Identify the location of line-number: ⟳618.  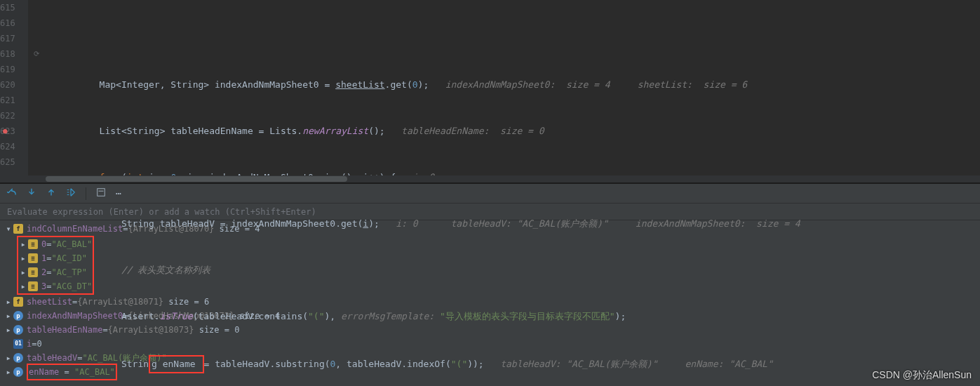
(8, 54).